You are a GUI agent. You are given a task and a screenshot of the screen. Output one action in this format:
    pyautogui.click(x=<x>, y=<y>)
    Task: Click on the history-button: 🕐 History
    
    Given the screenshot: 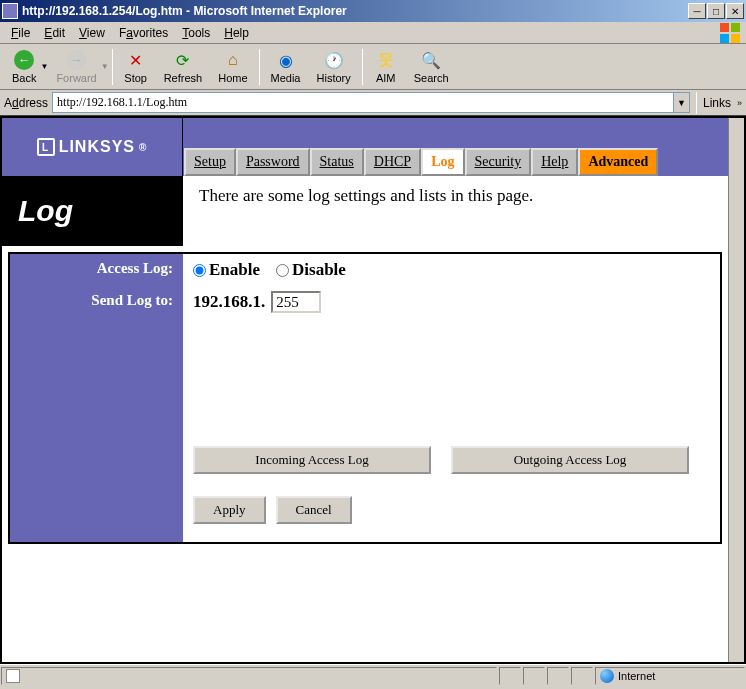 What is the action you would take?
    pyautogui.click(x=334, y=66)
    